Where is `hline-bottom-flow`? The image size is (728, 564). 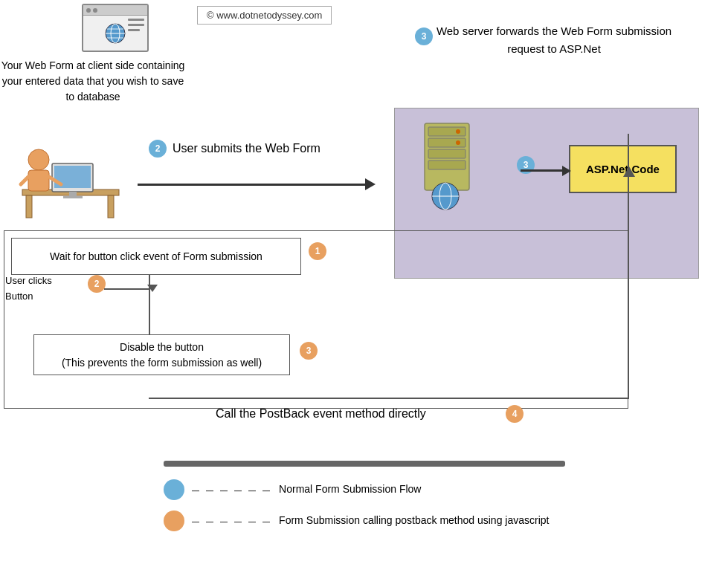 hline-bottom-flow is located at coordinates (388, 398).